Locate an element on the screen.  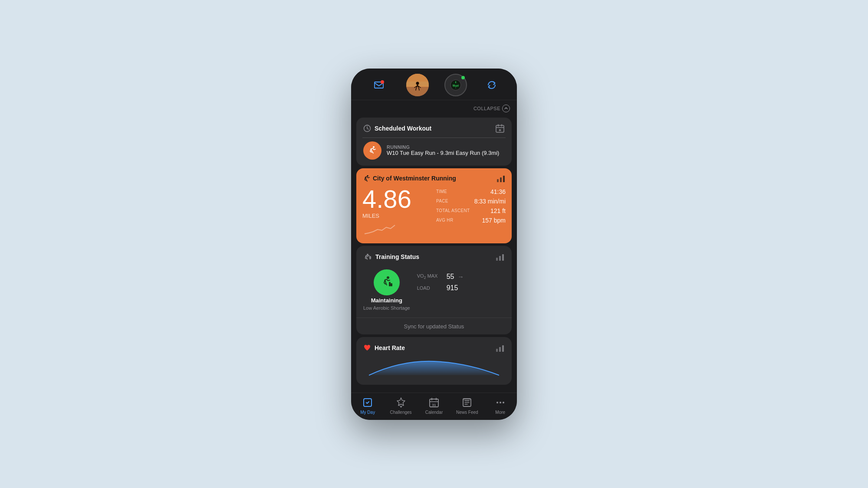
running-sport-icon is located at coordinates (366, 178).